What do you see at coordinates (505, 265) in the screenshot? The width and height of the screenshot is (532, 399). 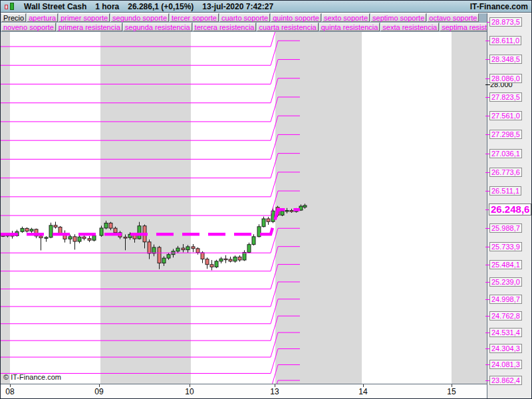 I see `pivot-level-label: 25.484,1` at bounding box center [505, 265].